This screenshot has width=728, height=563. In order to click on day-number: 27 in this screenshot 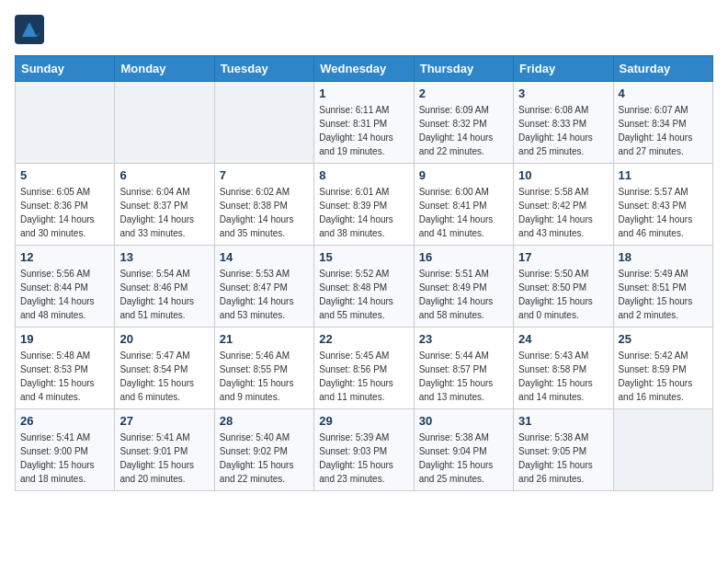, I will do `click(164, 421)`.